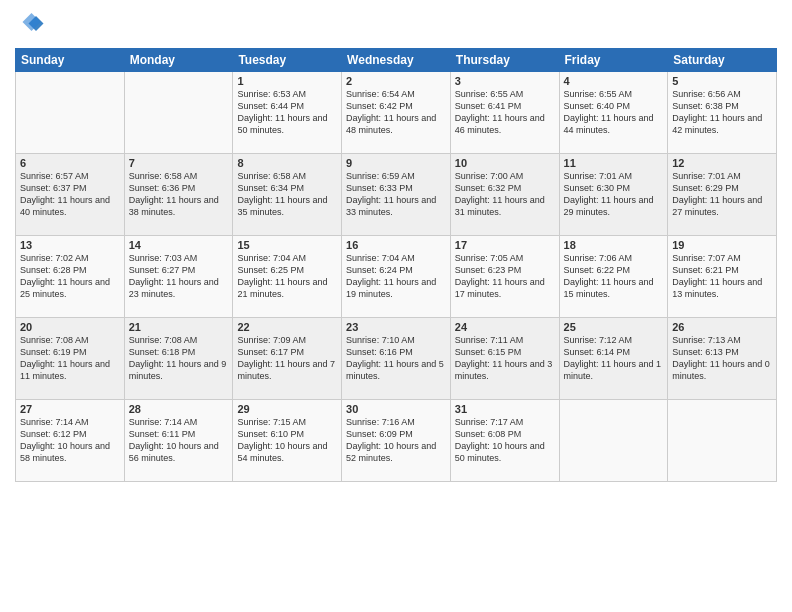  I want to click on day-cell: 25Sunrise: 7:12 AM Sunset: 6:14 PM Dayli…, so click(614, 359).